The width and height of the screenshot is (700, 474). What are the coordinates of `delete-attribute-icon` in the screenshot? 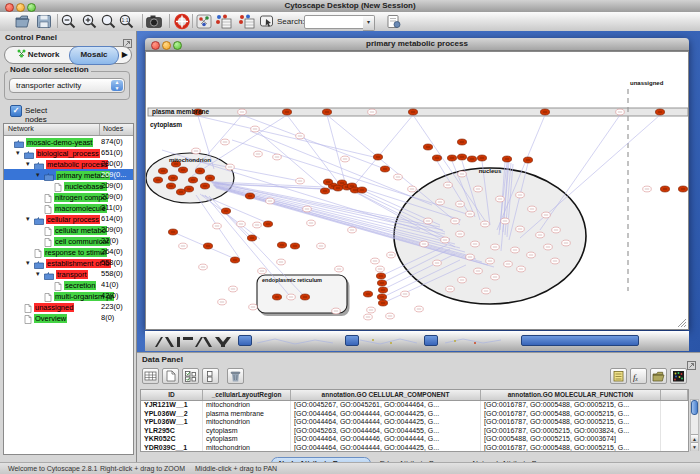 It's located at (236, 376).